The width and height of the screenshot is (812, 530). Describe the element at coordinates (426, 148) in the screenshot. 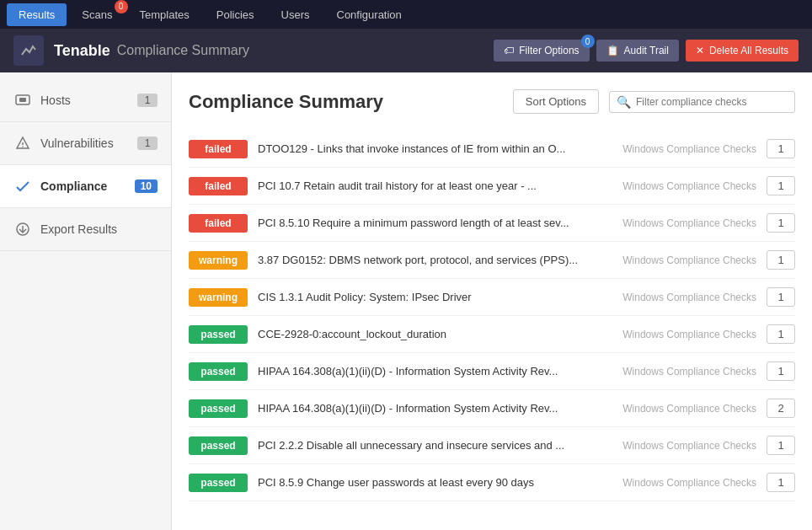

I see `row-description: DTOO129 - Links that invoke instances of…` at that location.